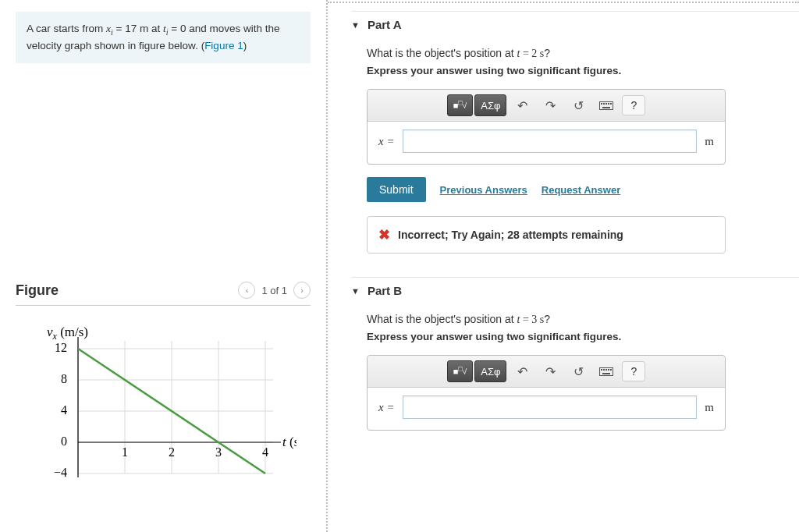 This screenshot has width=799, height=532. Describe the element at coordinates (583, 337) in the screenshot. I see `part-b-instruction: Express your answer using two significan…` at that location.